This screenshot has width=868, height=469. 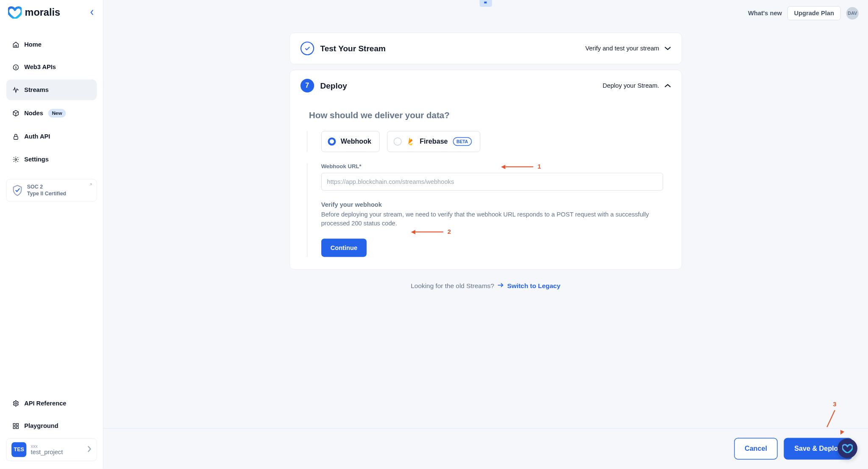 What do you see at coordinates (848, 448) in the screenshot?
I see `help-fab` at bounding box center [848, 448].